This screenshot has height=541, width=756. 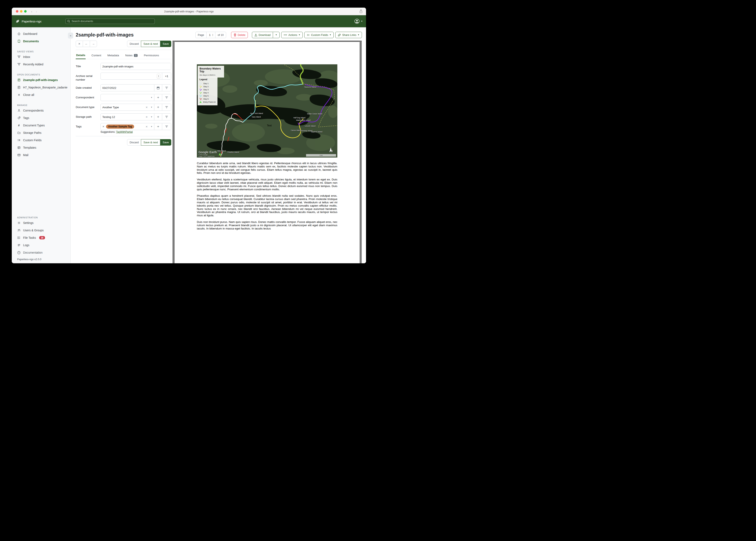 I want to click on sidebar-item-correspondents: Correspondents, so click(x=41, y=111).